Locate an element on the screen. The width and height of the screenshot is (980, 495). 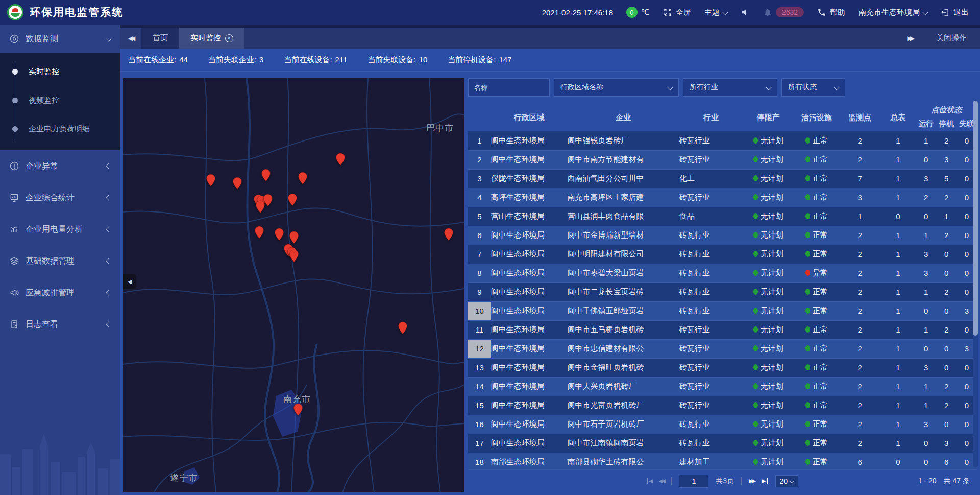
table-row: 9阆中生态环境局阆中市二龙长宝页岩砖砖瓦行业无计划正常21120 is located at coordinates (723, 292).